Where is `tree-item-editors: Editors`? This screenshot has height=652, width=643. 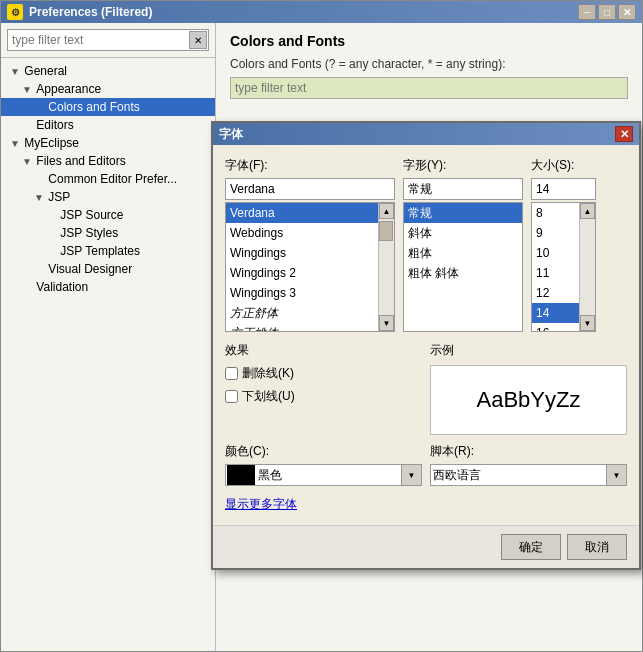 tree-item-editors: Editors is located at coordinates (108, 125).